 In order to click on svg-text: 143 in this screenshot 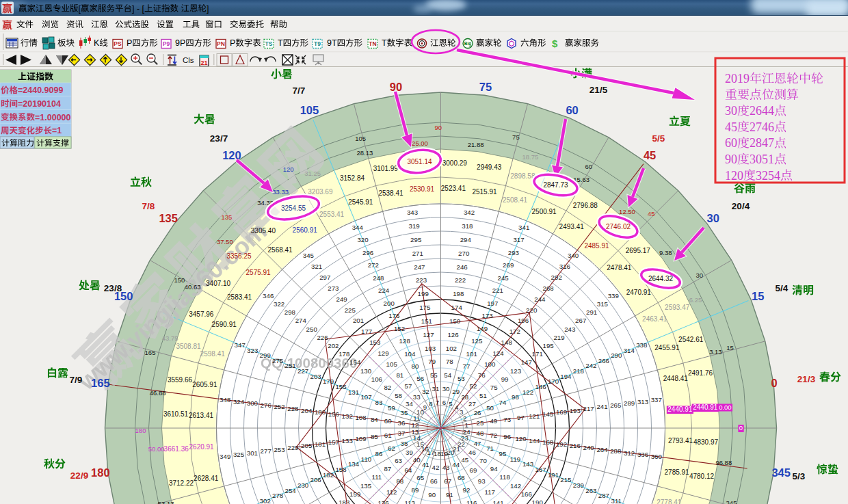, I will do `click(528, 464)`.